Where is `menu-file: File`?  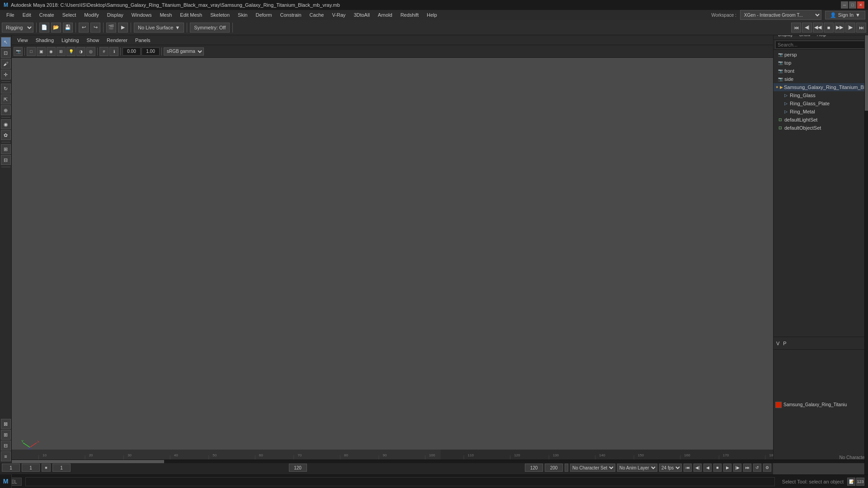 menu-file: File is located at coordinates (10, 15).